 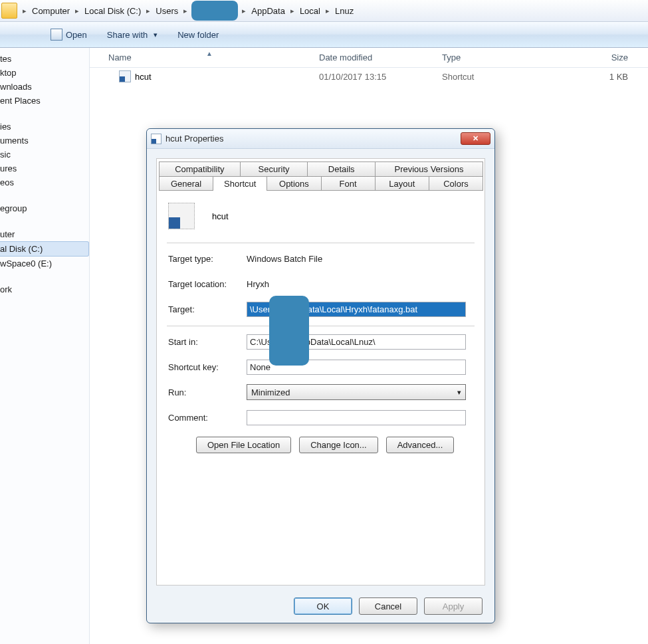 What do you see at coordinates (324, 11) in the screenshot?
I see `address-bar: Computer Local Disk (C:) Users AppData L…` at bounding box center [324, 11].